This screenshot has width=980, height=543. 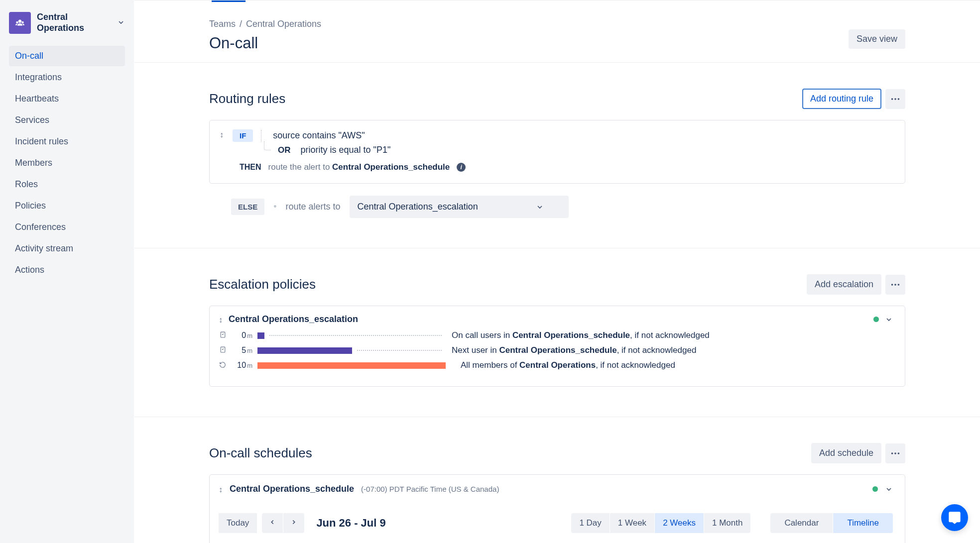 What do you see at coordinates (248, 207) in the screenshot?
I see `else-tag: ELSE` at bounding box center [248, 207].